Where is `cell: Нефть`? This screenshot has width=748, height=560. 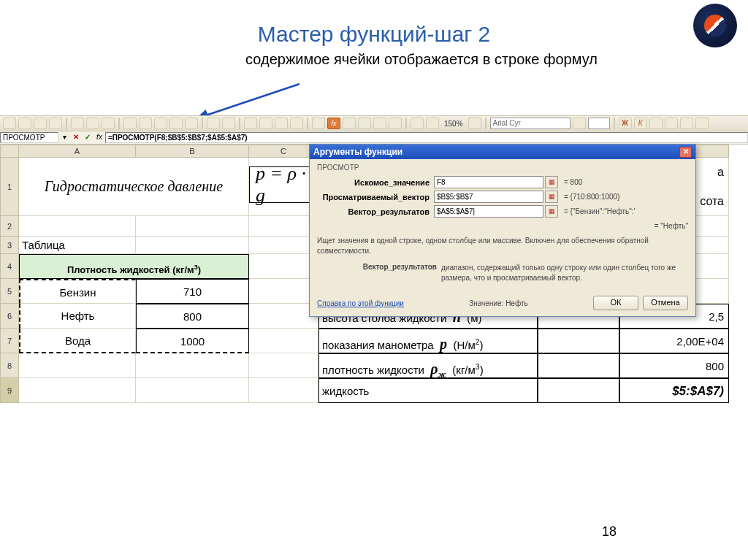
cell: Нефть is located at coordinates (77, 316).